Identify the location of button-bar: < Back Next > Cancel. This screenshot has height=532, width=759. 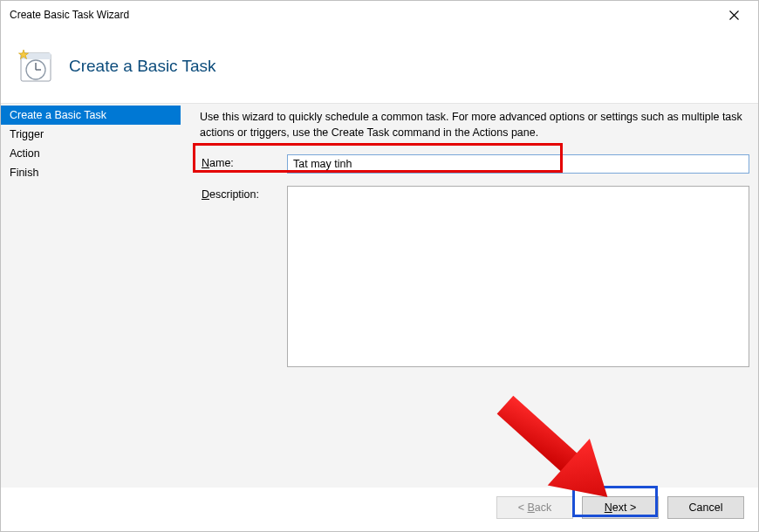
(620, 508).